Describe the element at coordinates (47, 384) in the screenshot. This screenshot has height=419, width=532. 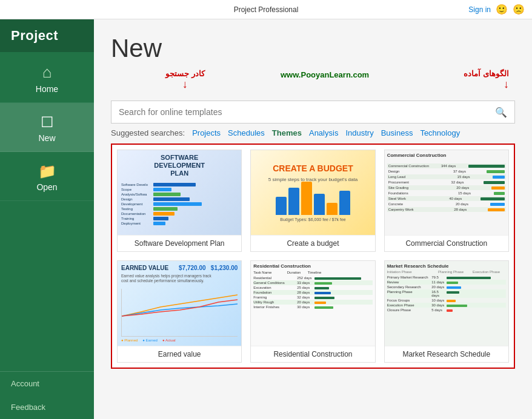
I see `sidebar-account: Account` at that location.